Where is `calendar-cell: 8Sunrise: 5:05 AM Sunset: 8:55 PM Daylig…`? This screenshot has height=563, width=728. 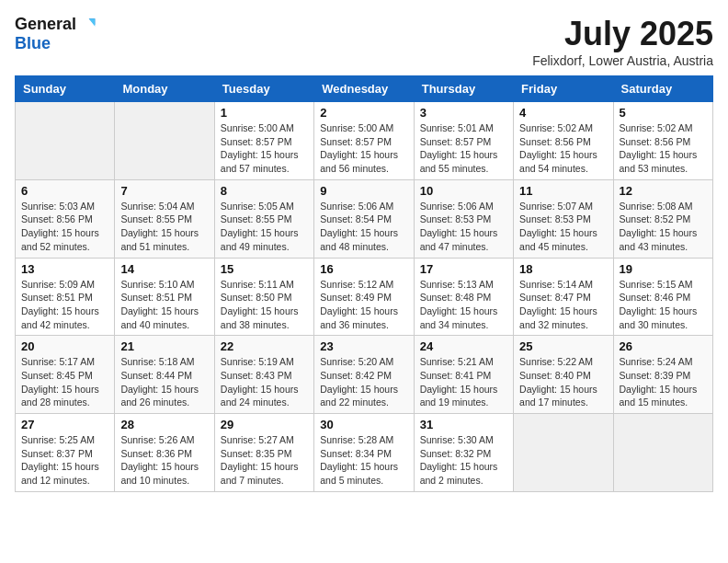
calendar-cell: 8Sunrise: 5:05 AM Sunset: 8:55 PM Daylig… is located at coordinates (264, 219).